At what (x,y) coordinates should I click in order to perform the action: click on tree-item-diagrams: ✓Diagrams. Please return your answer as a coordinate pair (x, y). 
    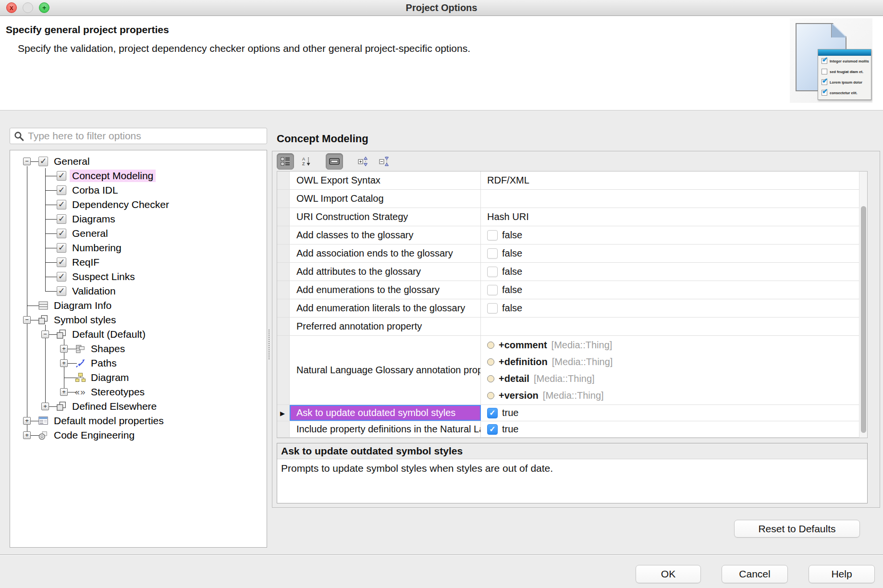
    Looking at the image, I should click on (138, 219).